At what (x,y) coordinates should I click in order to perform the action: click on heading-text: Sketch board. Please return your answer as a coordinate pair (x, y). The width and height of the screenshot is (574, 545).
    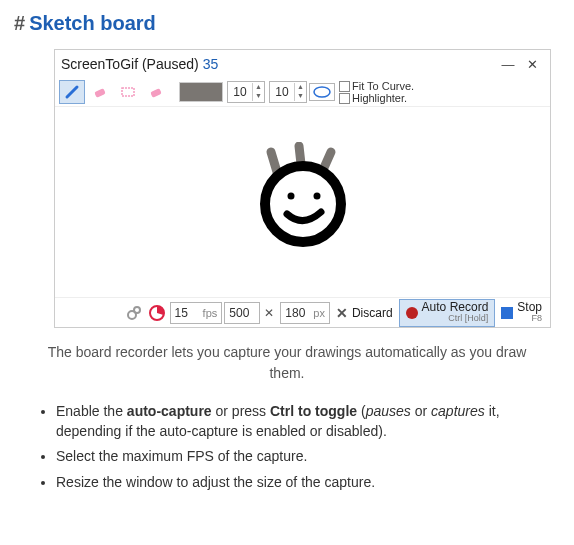
    Looking at the image, I should click on (92, 23).